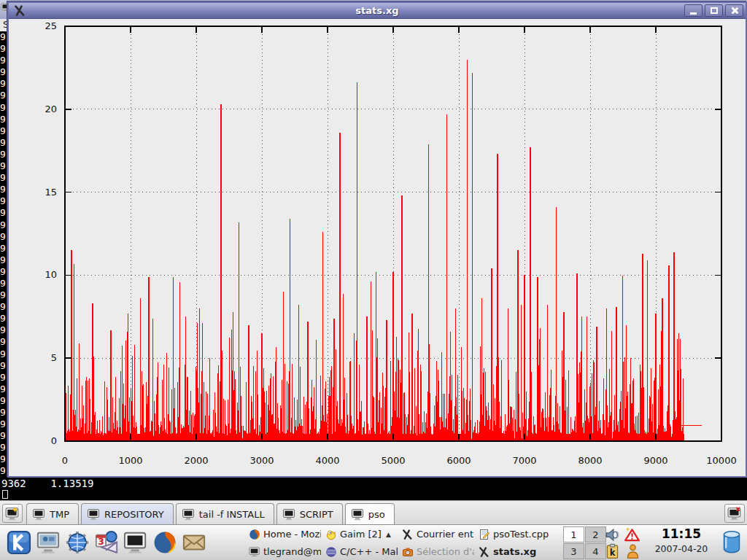 The image size is (747, 560). I want to click on tray-volume-icon, so click(613, 535).